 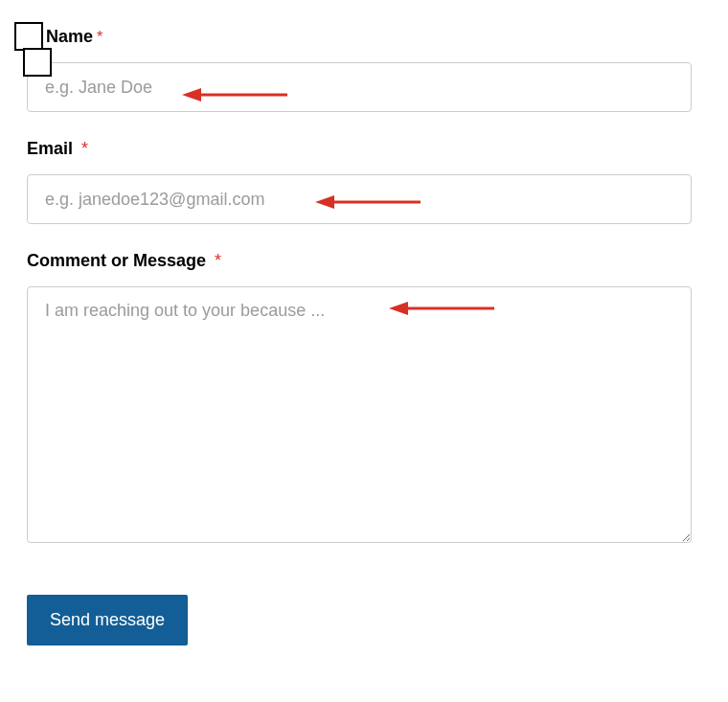 What do you see at coordinates (364, 36) in the screenshot?
I see `name-label-row: Name *` at bounding box center [364, 36].